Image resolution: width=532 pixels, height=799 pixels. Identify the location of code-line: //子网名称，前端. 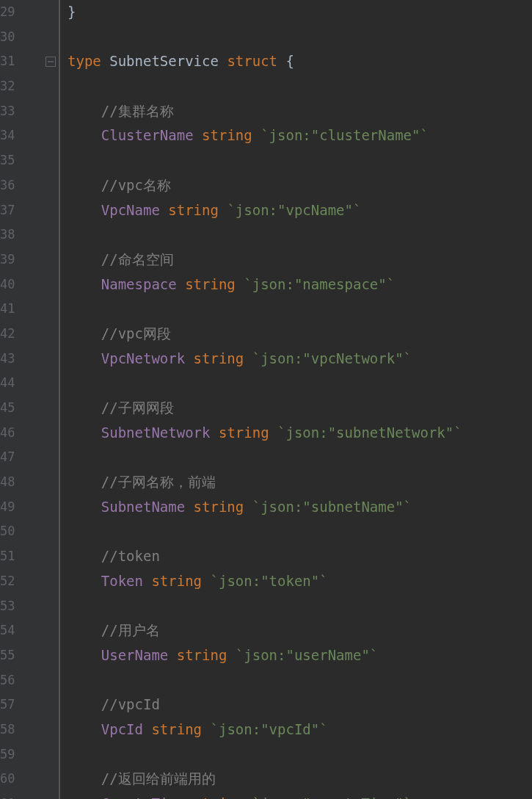
(299, 482).